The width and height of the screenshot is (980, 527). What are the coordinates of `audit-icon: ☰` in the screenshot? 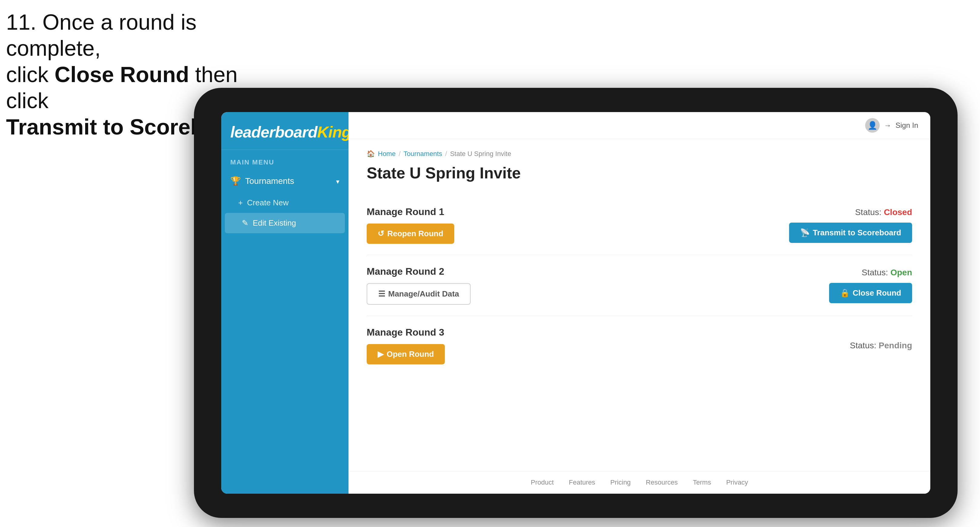 It's located at (382, 294).